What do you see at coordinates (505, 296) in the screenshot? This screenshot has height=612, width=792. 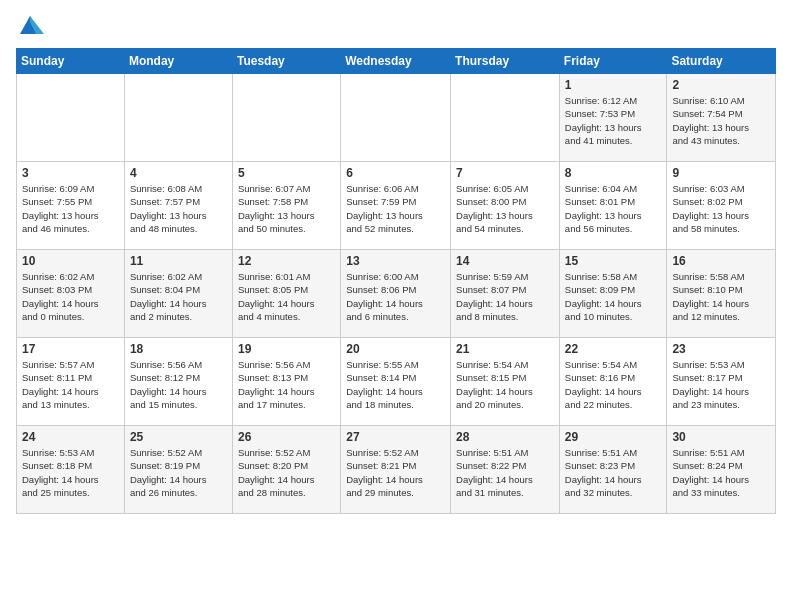 I see `day-info: Sunrise: 5:59 AM Sunset: 8:07 PM Dayligh…` at bounding box center [505, 296].